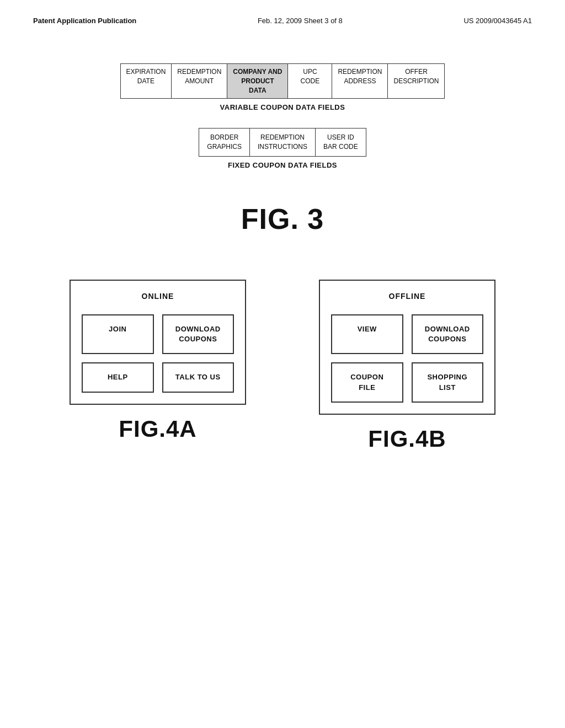  Describe the element at coordinates (158, 342) in the screenshot. I see `fig4a-container: ONLINE JOIN DOWNLOADCOUPONS HELP TALK TO…` at that location.